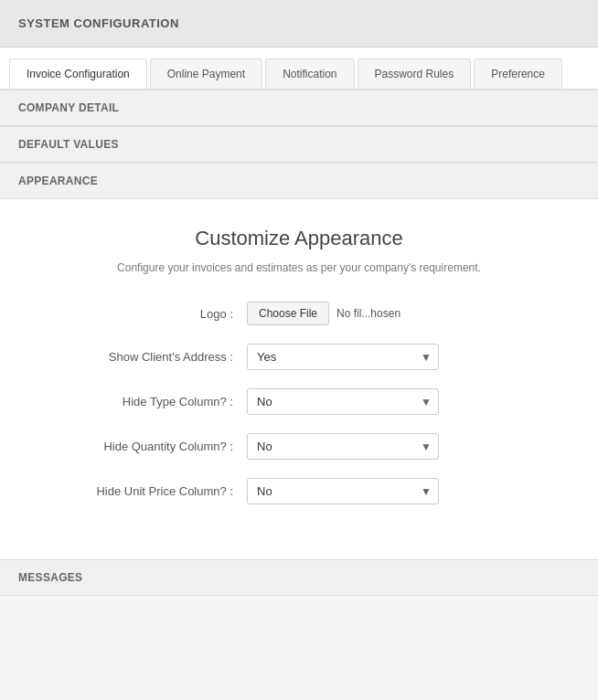  What do you see at coordinates (299, 268) in the screenshot?
I see `appearance-description: Configure your invoices and estimates as…` at bounding box center [299, 268].